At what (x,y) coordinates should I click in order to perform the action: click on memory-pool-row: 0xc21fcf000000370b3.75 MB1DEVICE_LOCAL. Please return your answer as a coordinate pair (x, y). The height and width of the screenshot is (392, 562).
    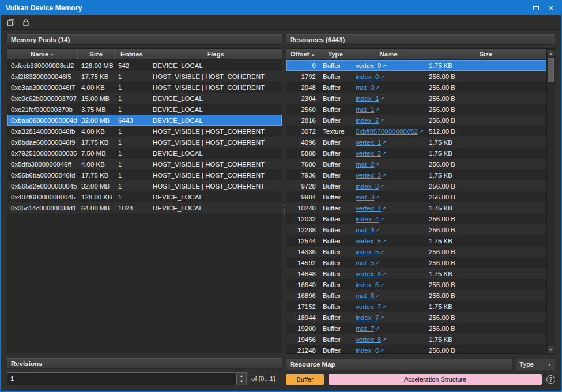
    Looking at the image, I should click on (145, 110).